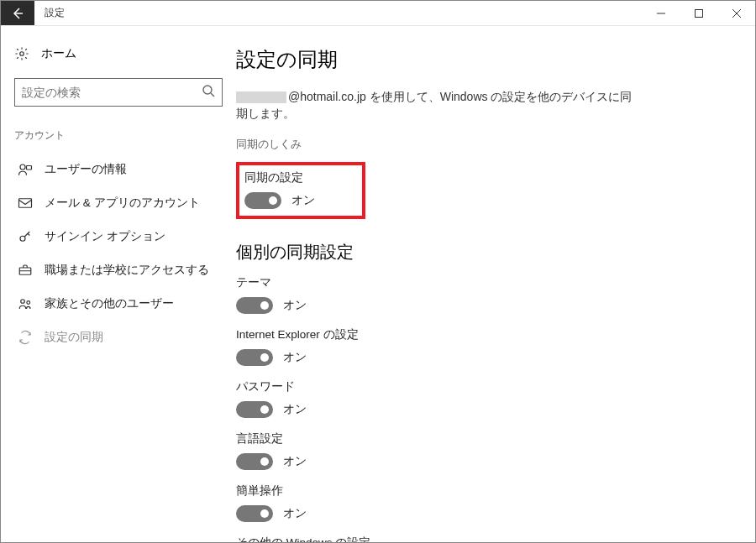 Image resolution: width=756 pixels, height=543 pixels. Describe the element at coordinates (736, 13) in the screenshot. I see `close-button` at that location.